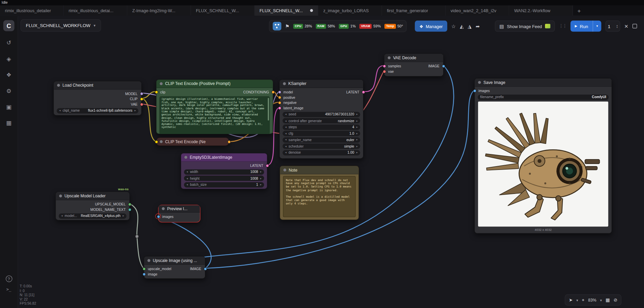  I want to click on node-library-icon: ⚙, so click(9, 91).